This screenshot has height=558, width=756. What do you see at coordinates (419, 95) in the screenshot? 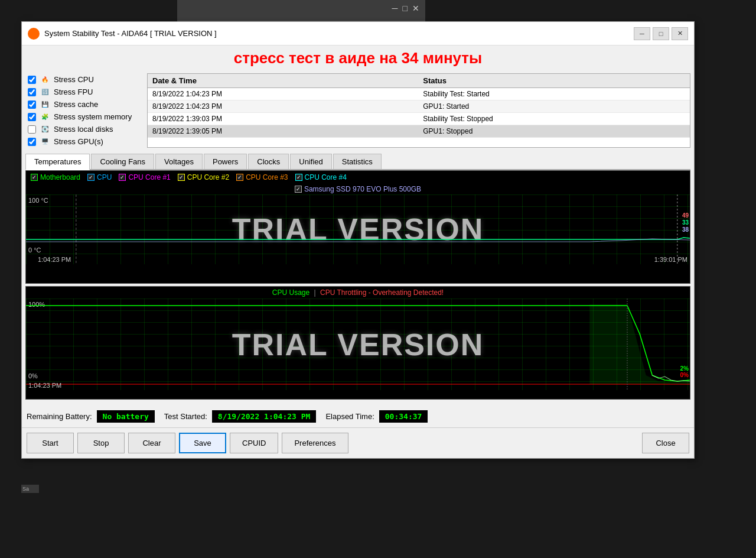
I see `log-row: 8/19/2022 1:04:23 PMStability Test: Star…` at bounding box center [419, 95].